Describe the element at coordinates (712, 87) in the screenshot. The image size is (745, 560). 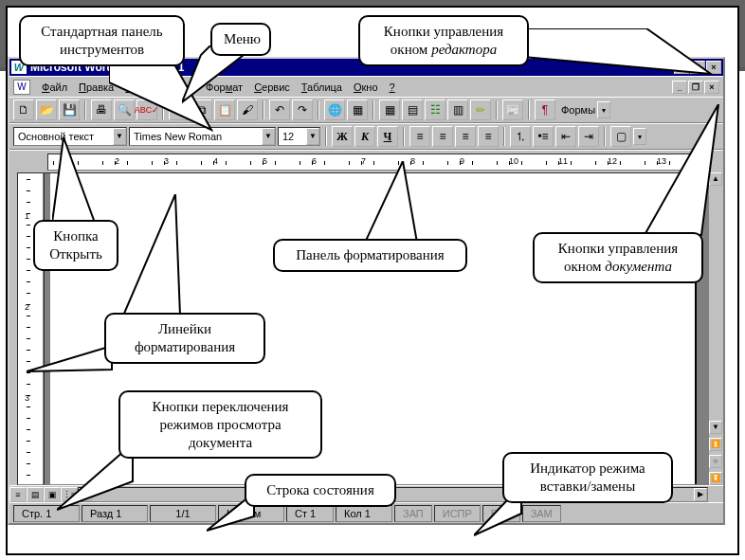
I see `doc-close-button: ×` at that location.